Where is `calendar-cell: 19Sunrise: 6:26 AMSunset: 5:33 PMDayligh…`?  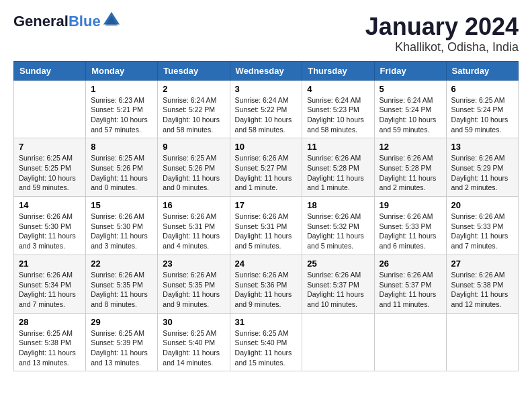
calendar-cell: 19Sunrise: 6:26 AMSunset: 5:33 PMDayligh… is located at coordinates (410, 226).